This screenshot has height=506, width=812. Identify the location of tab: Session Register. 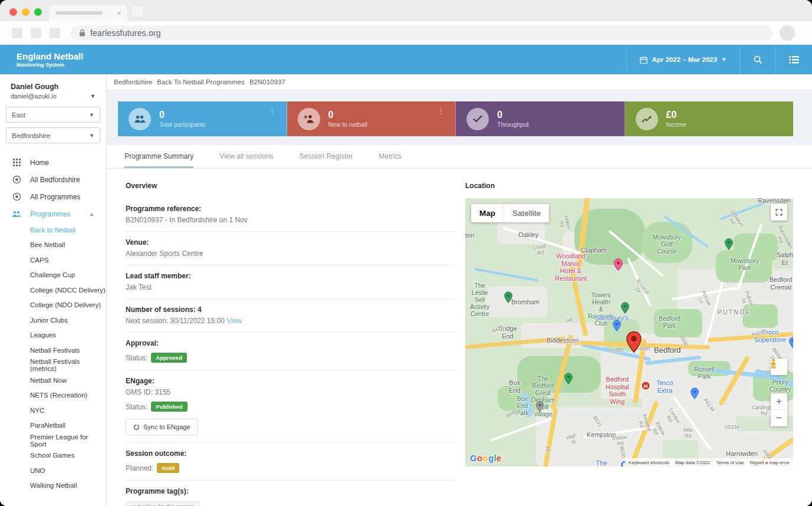
(327, 157).